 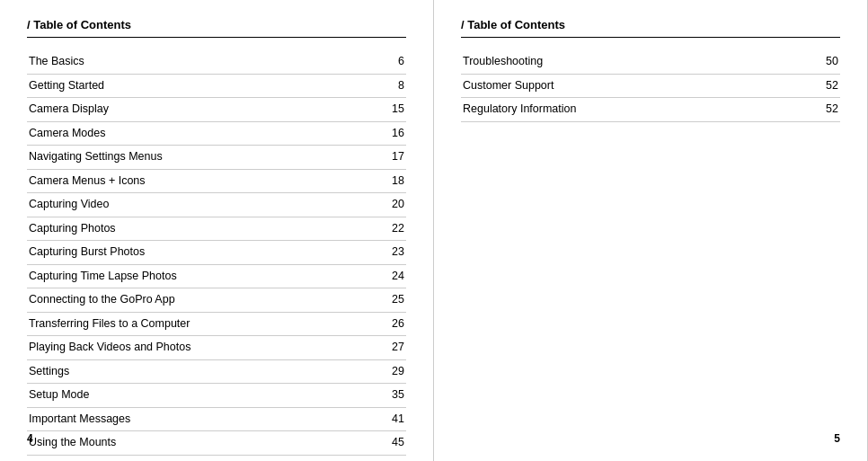 What do you see at coordinates (217, 110) in the screenshot?
I see `table-row: Camera Display 15` at bounding box center [217, 110].